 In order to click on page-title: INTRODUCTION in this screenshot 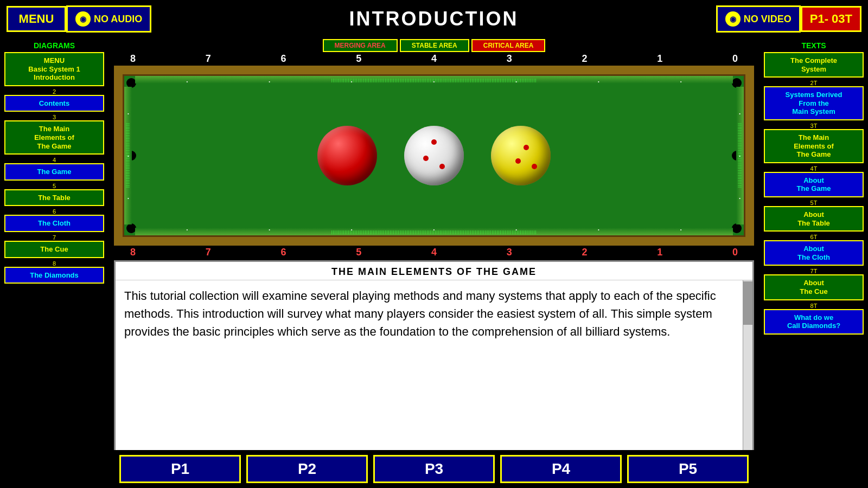, I will do `click(433, 19)`.